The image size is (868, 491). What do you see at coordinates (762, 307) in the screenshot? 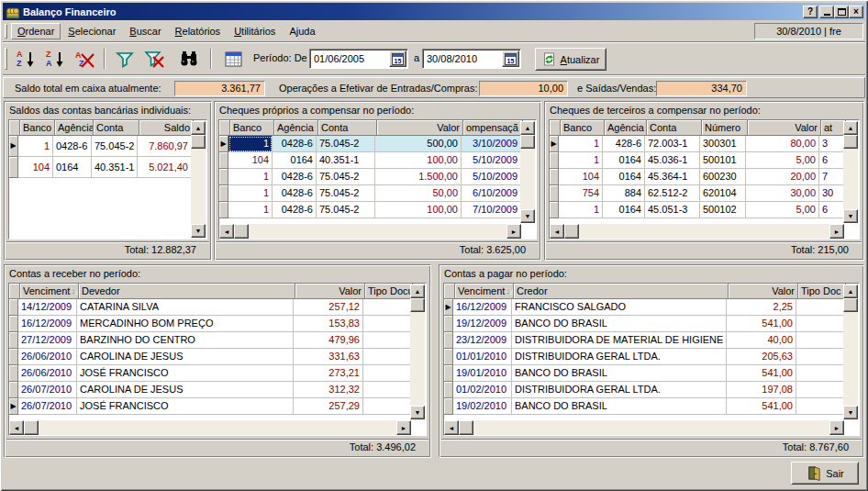
I see `cell: 2,25` at bounding box center [762, 307].